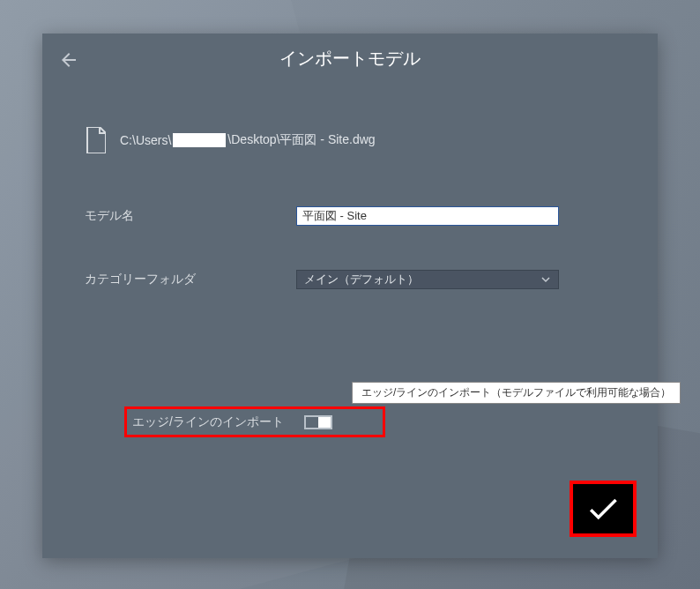 Image resolution: width=700 pixels, height=589 pixels. What do you see at coordinates (350, 140) in the screenshot?
I see `file-path-row: C:\Users\ \Desktop\平面図 - Site.dwg` at bounding box center [350, 140].